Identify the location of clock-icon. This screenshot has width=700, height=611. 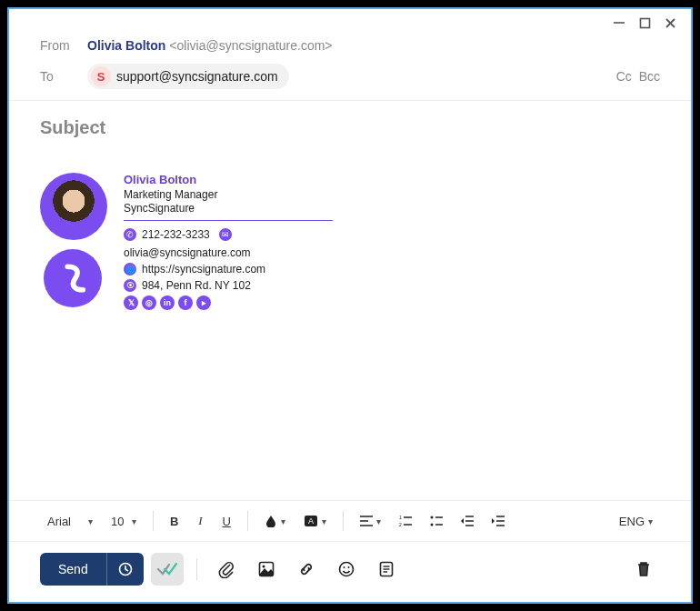
(125, 569).